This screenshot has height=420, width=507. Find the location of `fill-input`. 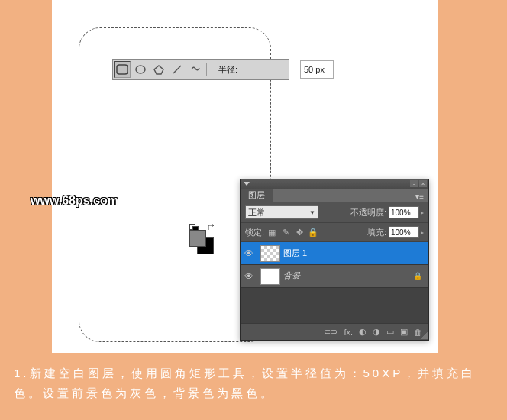

fill-input is located at coordinates (404, 232).